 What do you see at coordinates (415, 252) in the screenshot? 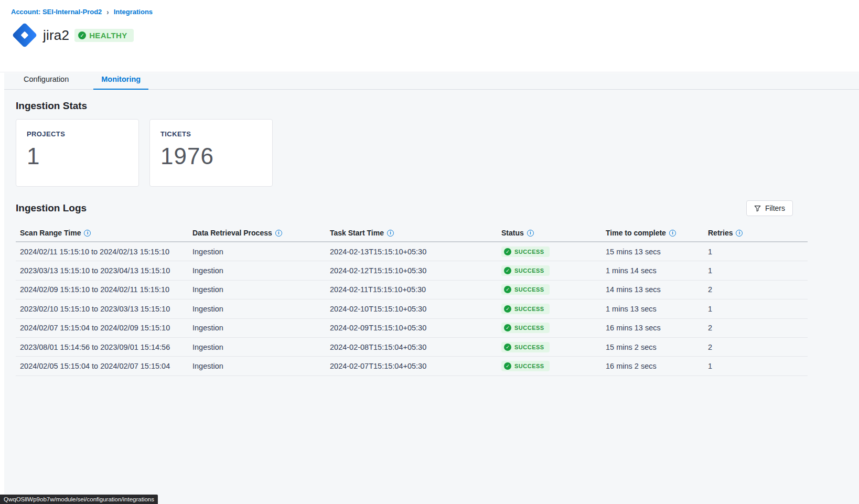
I see `task-start-cell: 2024-02-13T15:15:10+05:30` at bounding box center [415, 252].